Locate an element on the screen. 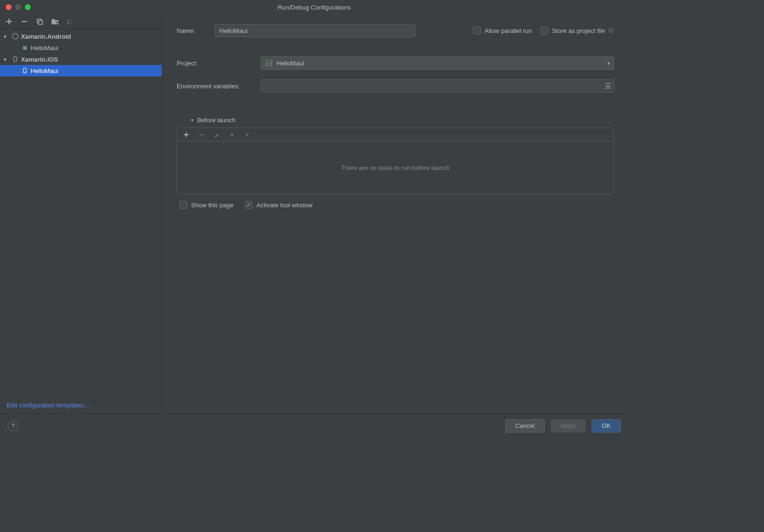 The width and height of the screenshot is (764, 532). android-config-icon is located at coordinates (25, 48).